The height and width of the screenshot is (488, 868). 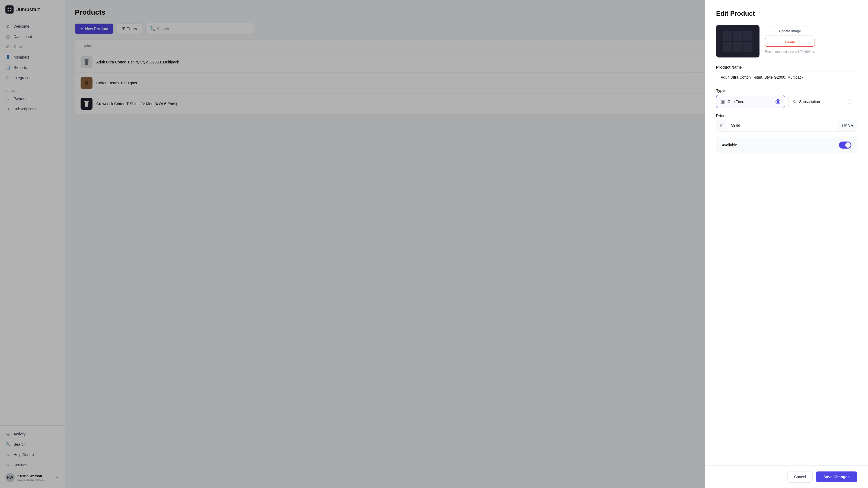 What do you see at coordinates (845, 145) in the screenshot?
I see `available-toggle` at bounding box center [845, 145].